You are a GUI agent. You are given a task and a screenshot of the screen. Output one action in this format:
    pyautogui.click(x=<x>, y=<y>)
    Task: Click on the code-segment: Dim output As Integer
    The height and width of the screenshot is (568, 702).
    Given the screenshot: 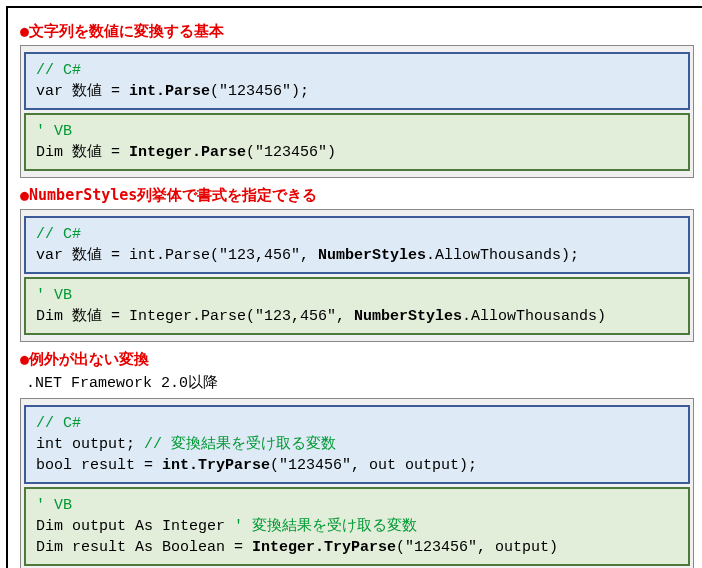 What is the action you would take?
    pyautogui.click(x=135, y=526)
    